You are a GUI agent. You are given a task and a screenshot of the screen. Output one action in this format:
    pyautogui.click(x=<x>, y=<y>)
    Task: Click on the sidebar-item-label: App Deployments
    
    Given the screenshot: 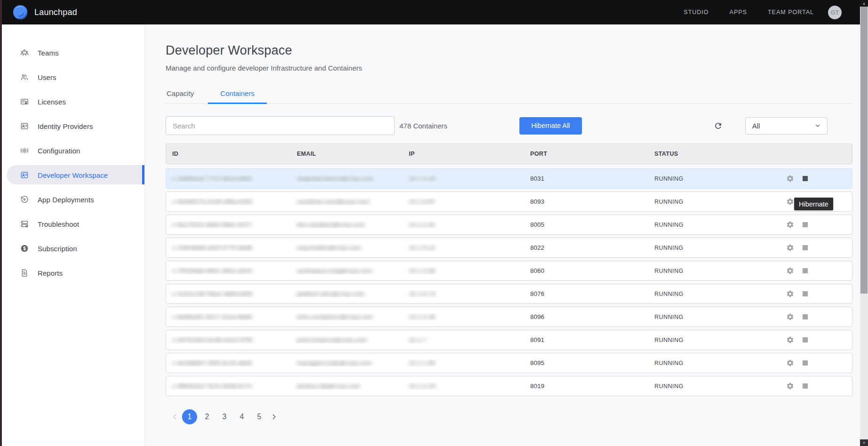 What is the action you would take?
    pyautogui.click(x=66, y=199)
    